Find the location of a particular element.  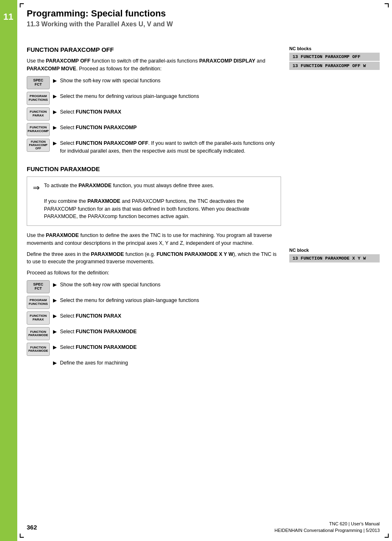

nc-label-2: NC block is located at coordinates (334, 250).